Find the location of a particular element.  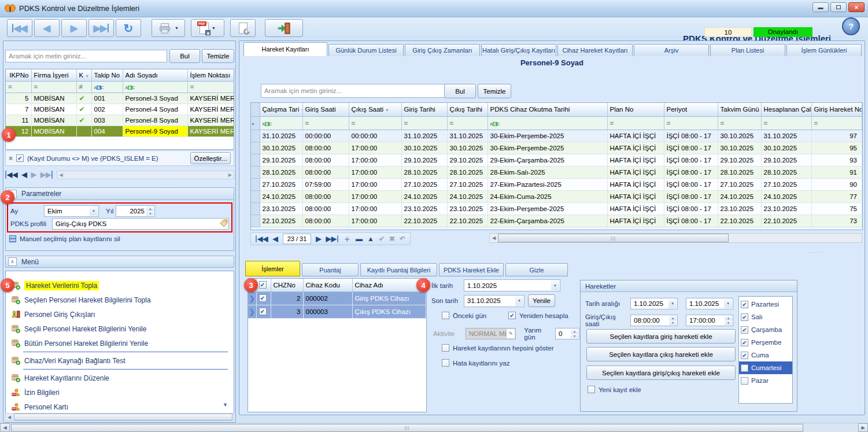

column-header: Plan No is located at coordinates (636, 110).